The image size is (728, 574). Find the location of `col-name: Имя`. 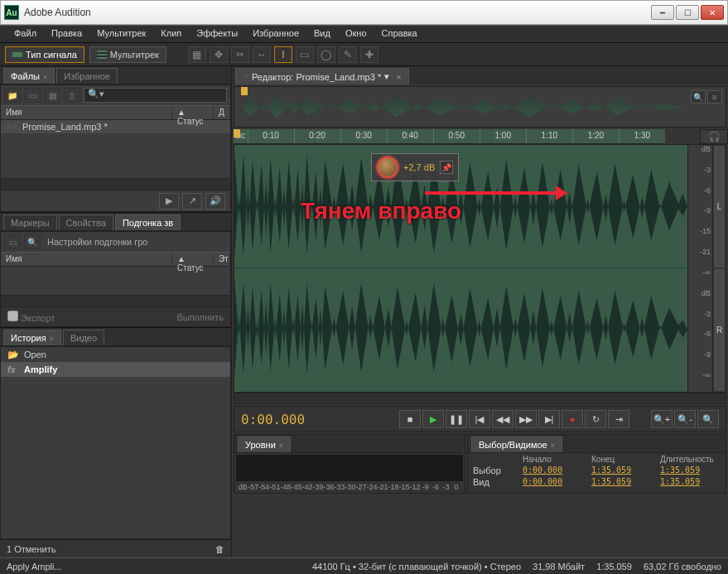

col-name: Имя is located at coordinates (86, 113).